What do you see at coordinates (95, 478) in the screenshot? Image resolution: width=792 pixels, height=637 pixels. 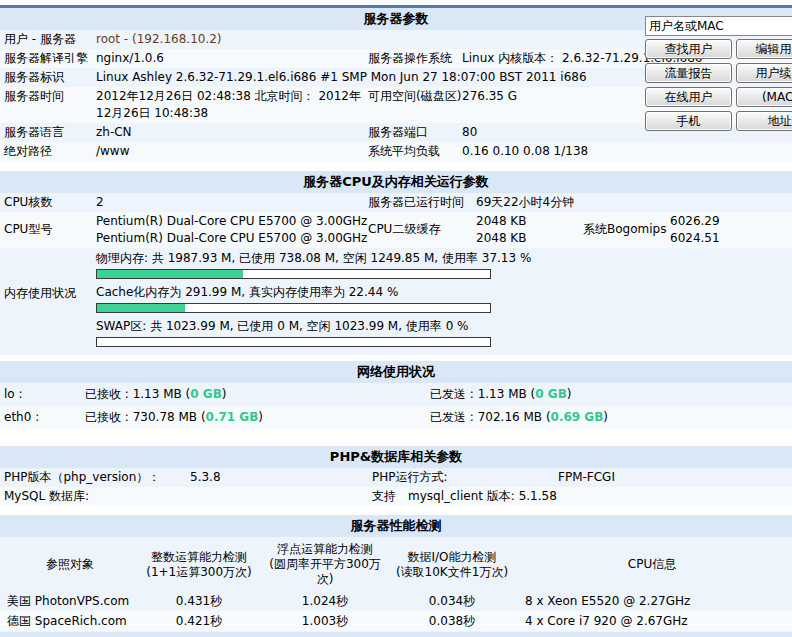 I see `php-version-label: PHP版本（php_version）：` at bounding box center [95, 478].